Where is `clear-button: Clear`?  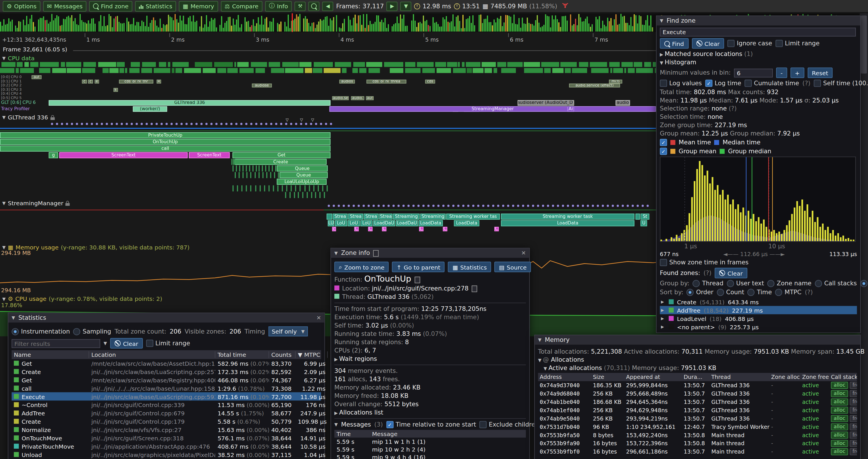 clear-button: Clear is located at coordinates (708, 43).